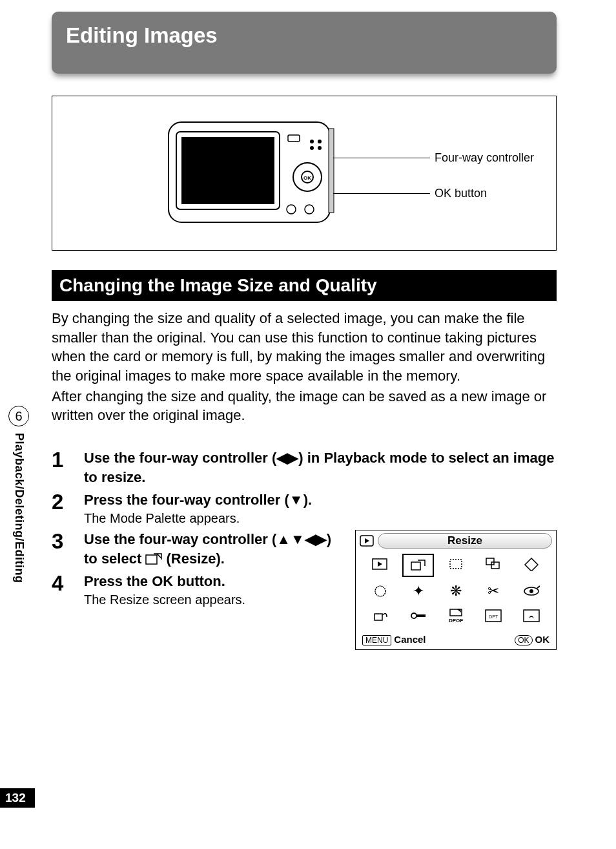 The image size is (616, 849). I want to click on side-section-label: Playback/Deleting/Editing, so click(19, 508).